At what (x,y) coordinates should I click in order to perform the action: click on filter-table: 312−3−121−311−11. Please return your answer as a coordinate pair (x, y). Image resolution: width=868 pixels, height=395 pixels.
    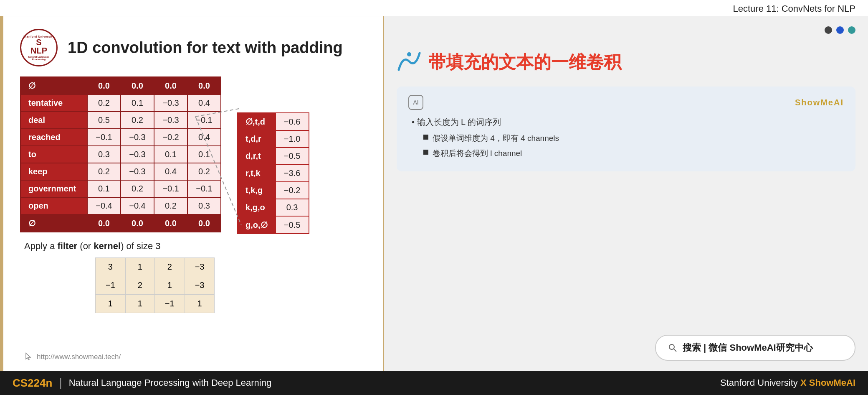
    Looking at the image, I should click on (155, 285).